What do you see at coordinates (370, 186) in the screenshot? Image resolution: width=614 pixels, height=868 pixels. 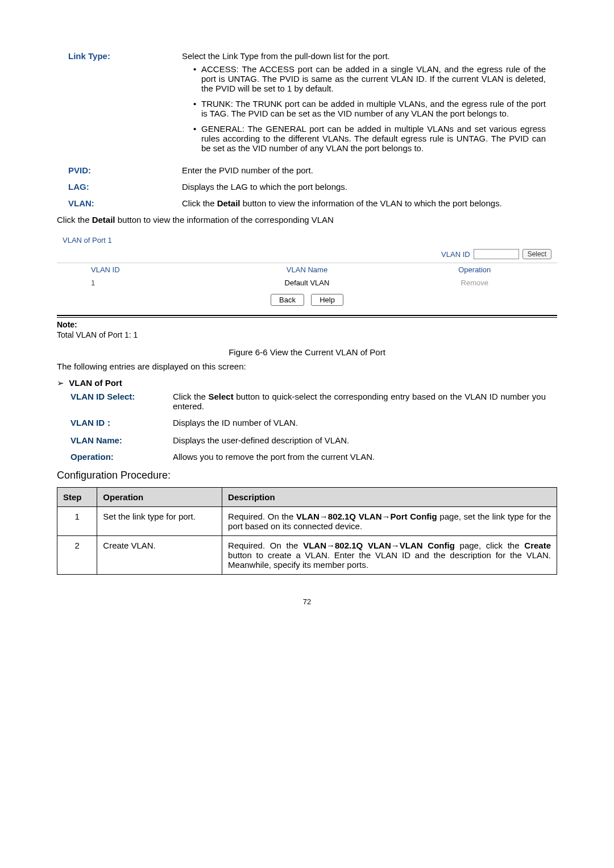 I see `lag-text: Displays the LAG to which the port belon…` at bounding box center [370, 186].